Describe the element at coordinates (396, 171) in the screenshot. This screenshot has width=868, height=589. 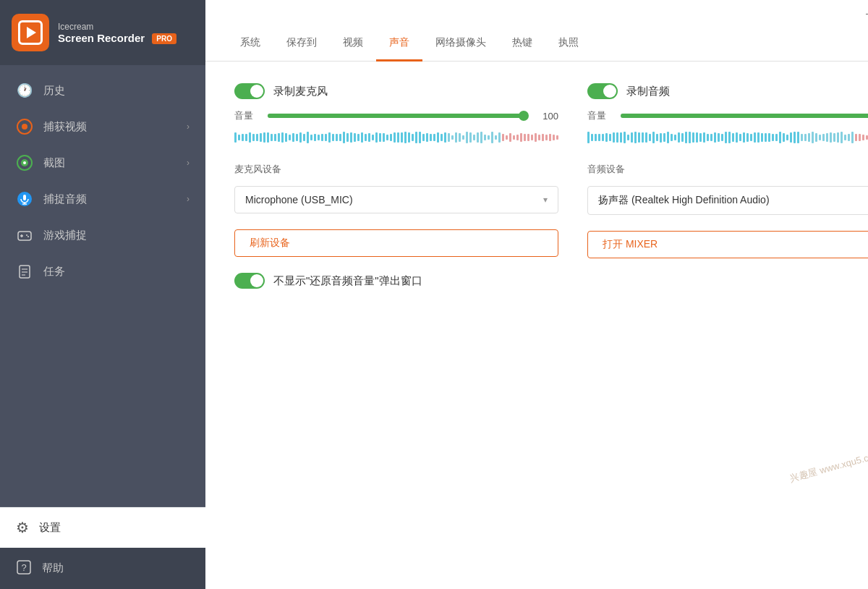
I see `mic-section: 录制麦克风 音量 100 麦克风设备 Micro` at that location.